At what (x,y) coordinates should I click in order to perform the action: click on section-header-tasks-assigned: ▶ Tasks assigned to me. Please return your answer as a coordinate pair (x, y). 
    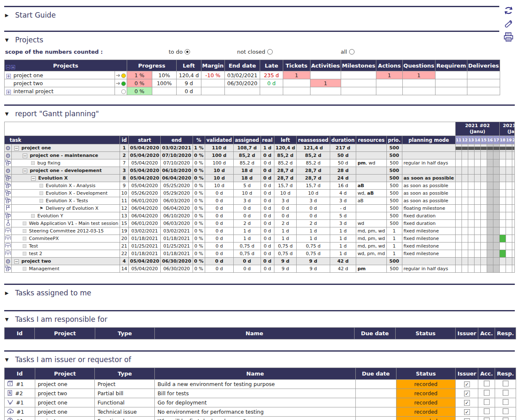
    Looking at the image, I should click on (259, 293).